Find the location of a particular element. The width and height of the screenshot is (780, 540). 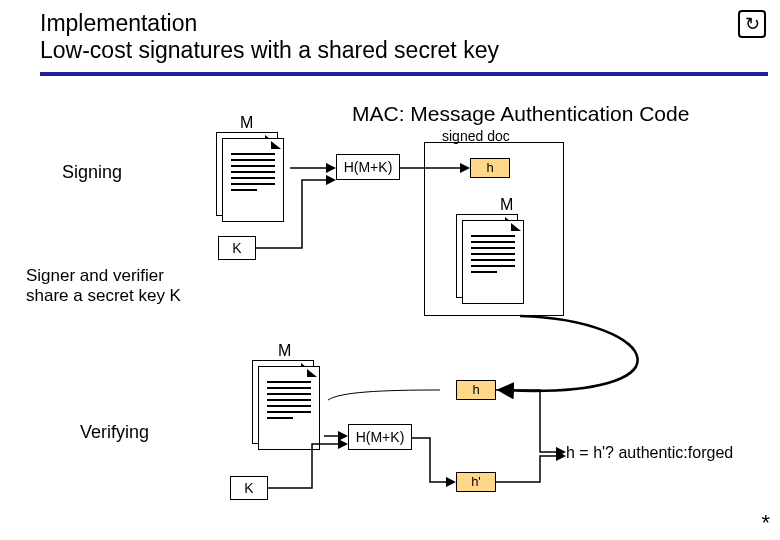

equation-text: h = h'? authentic:forged is located at coordinates (650, 453).